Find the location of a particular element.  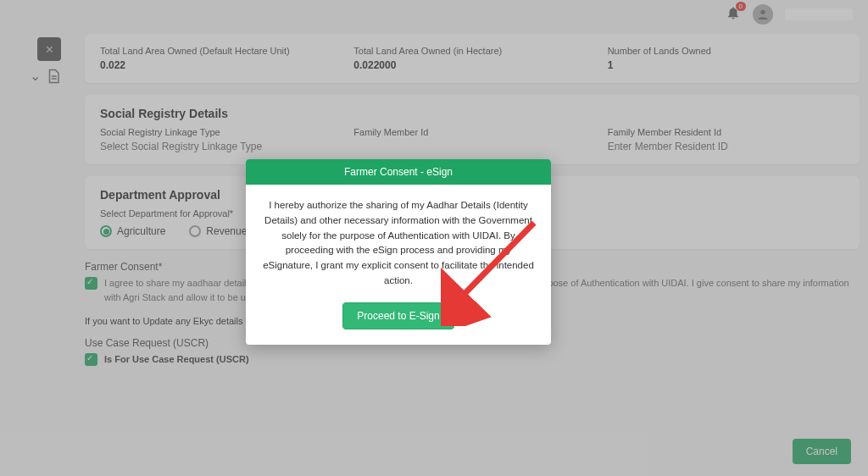

modal-body-text: I hereby authorize the sharing of my Aad… is located at coordinates (398, 244).